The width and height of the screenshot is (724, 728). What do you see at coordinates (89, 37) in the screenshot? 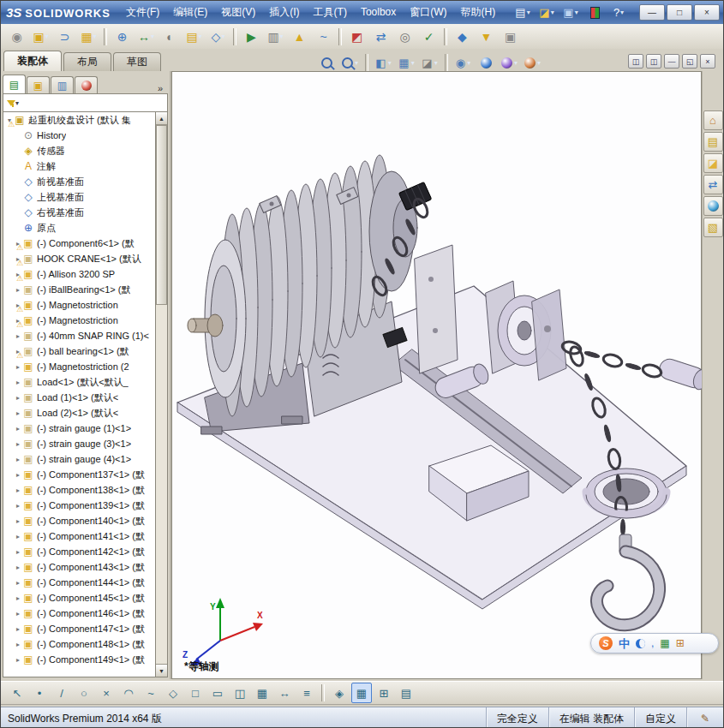
I see `linear-component-pattern-button: ▦▾` at bounding box center [89, 37].